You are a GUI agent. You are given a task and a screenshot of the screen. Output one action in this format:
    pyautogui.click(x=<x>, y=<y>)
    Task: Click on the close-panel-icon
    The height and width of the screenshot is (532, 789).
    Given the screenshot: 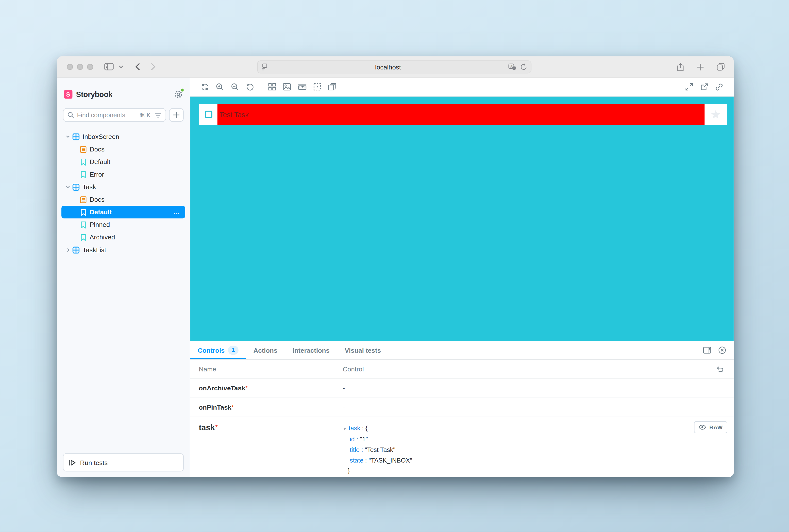 What is the action you would take?
    pyautogui.click(x=722, y=350)
    